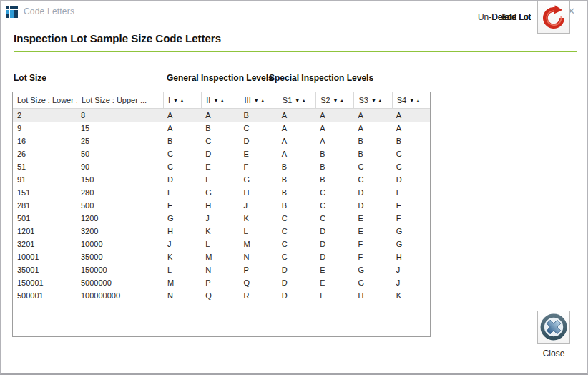 The width and height of the screenshot is (588, 375). Describe the element at coordinates (44, 193) in the screenshot. I see `table-cell: 151` at that location.